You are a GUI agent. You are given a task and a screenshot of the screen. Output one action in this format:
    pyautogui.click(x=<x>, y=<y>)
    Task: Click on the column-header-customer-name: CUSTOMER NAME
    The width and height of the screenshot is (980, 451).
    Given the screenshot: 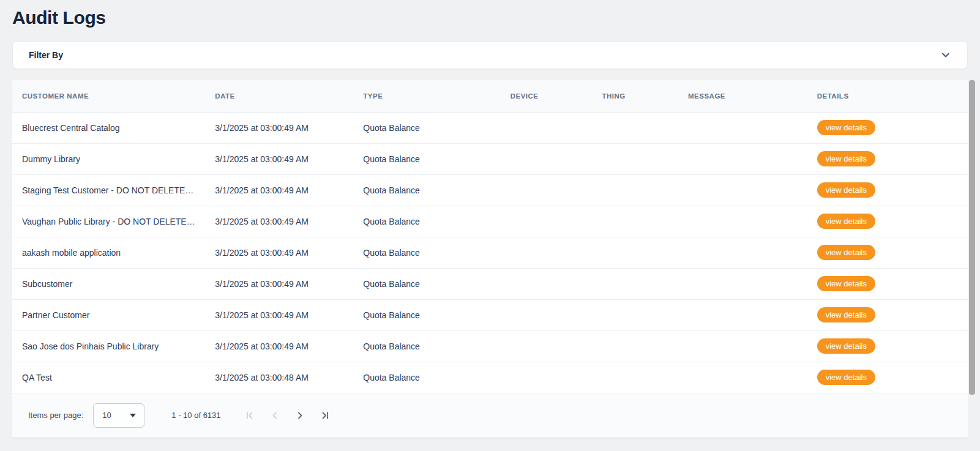 What is the action you would take?
    pyautogui.click(x=109, y=96)
    